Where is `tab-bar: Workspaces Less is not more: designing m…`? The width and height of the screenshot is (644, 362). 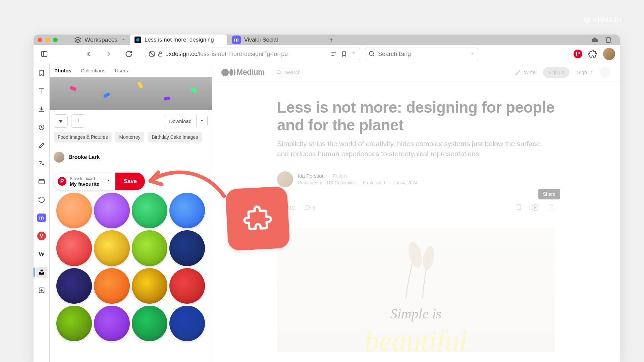 tab-bar: Workspaces Less is not more: designing m… is located at coordinates (327, 40).